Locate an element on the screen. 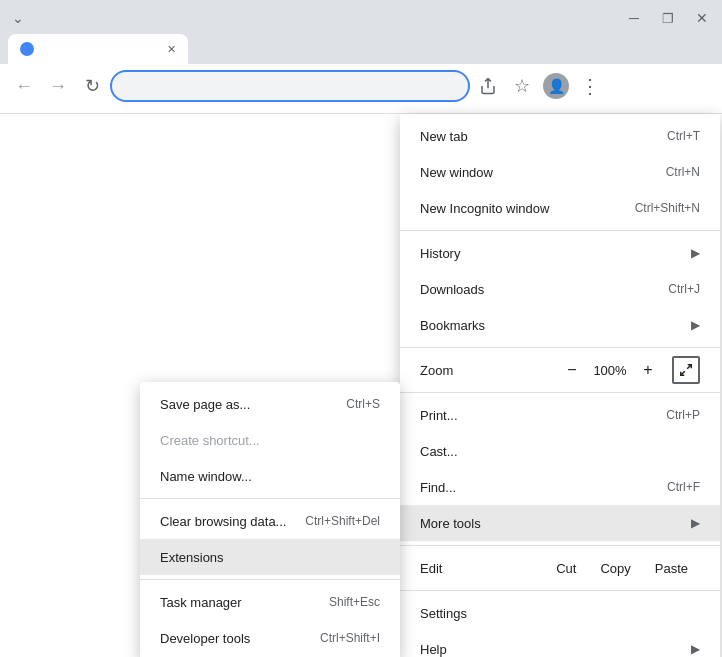 This screenshot has width=722, height=657. menu-item-history: History ▶ is located at coordinates (560, 253).